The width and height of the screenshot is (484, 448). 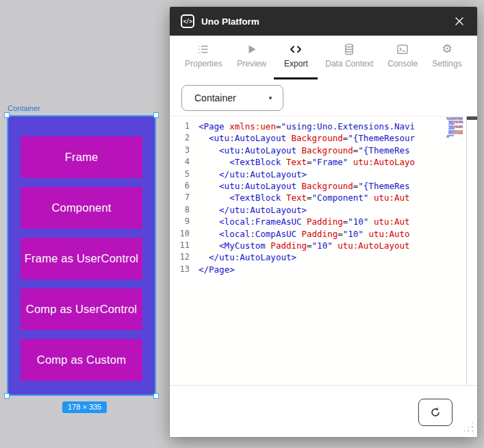 I want to click on window-title: Uno Platform, so click(x=230, y=22).